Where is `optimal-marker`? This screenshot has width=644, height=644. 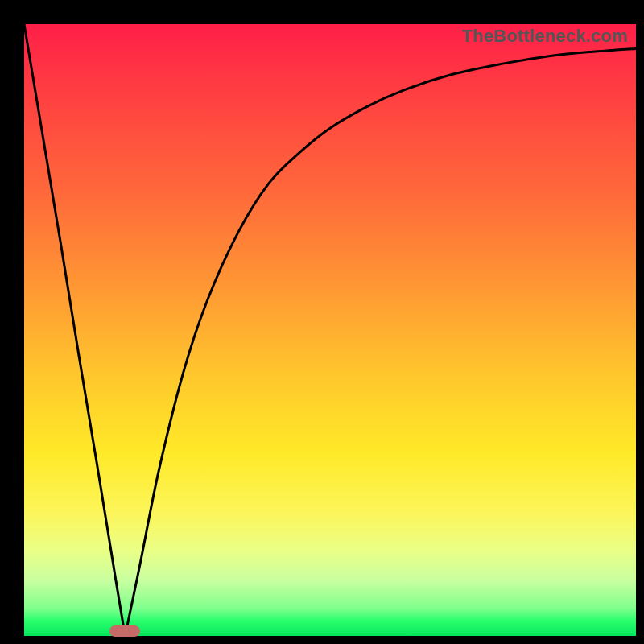 optimal-marker is located at coordinates (125, 631).